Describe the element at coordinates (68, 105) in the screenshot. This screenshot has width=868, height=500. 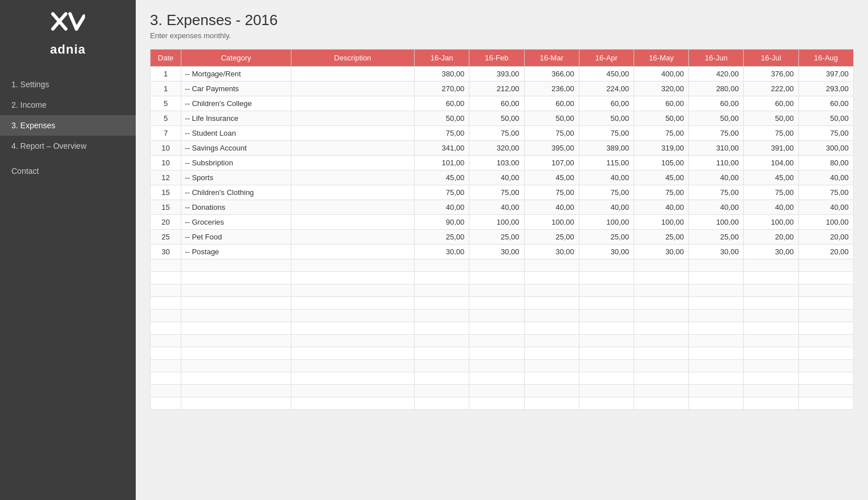
I see `sidebar-item-income: 2. Income` at that location.